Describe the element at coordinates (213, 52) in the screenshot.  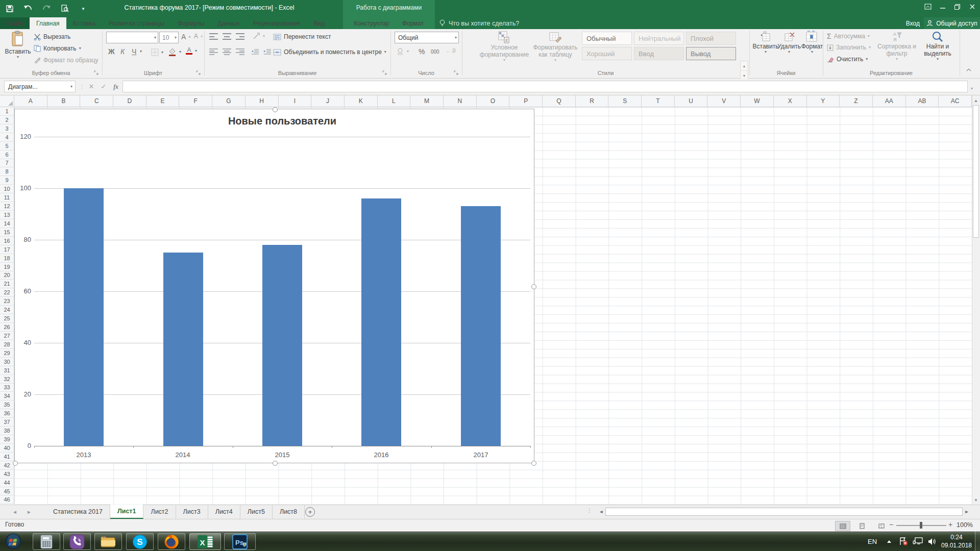
I see `align-left-icon` at that location.